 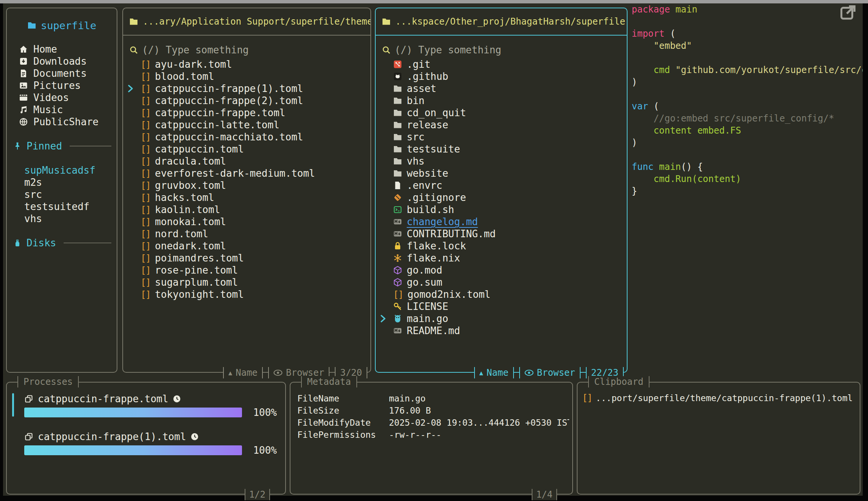 I want to click on file-row-tokyonight.toml: []tokyonight.toml, so click(x=247, y=294).